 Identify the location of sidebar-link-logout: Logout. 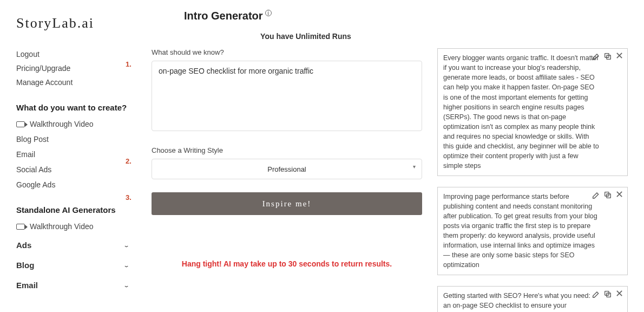
(73, 54).